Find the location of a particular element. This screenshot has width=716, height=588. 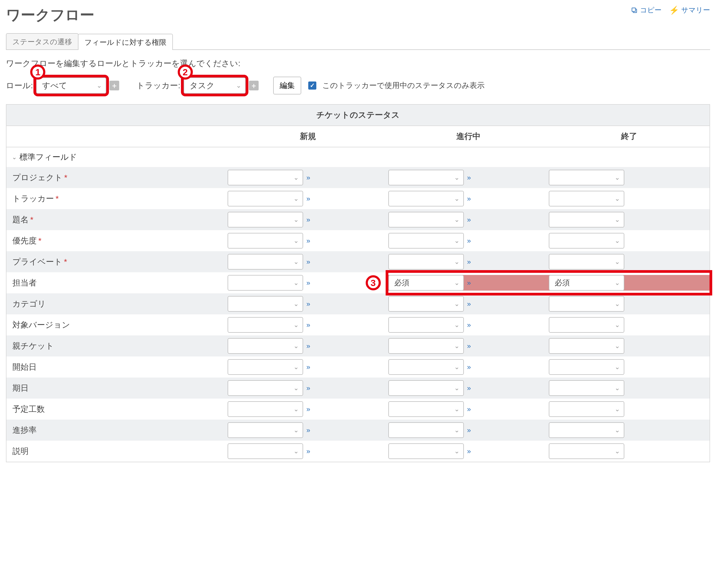

field-name: カテゴリ is located at coordinates (117, 304).